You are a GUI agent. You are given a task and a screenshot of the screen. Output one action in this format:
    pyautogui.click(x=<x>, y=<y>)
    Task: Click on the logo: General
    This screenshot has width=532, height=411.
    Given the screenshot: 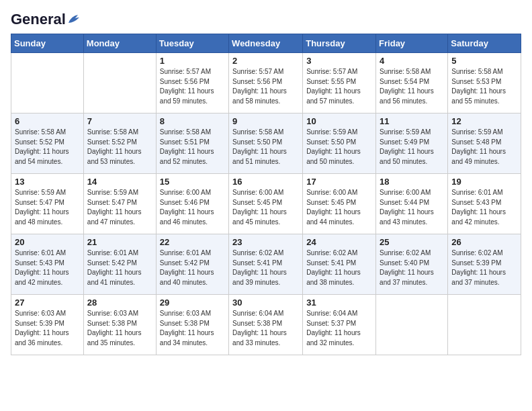 What is the action you would take?
    pyautogui.click(x=46, y=18)
    